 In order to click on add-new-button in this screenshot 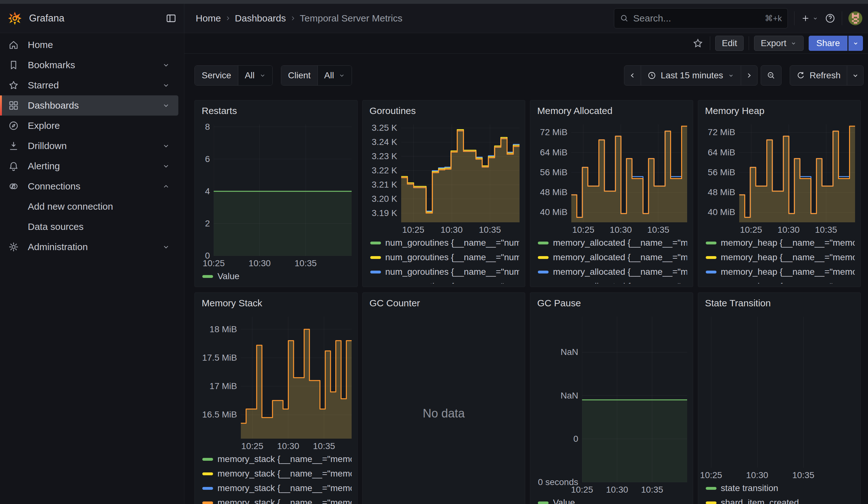, I will do `click(809, 18)`.